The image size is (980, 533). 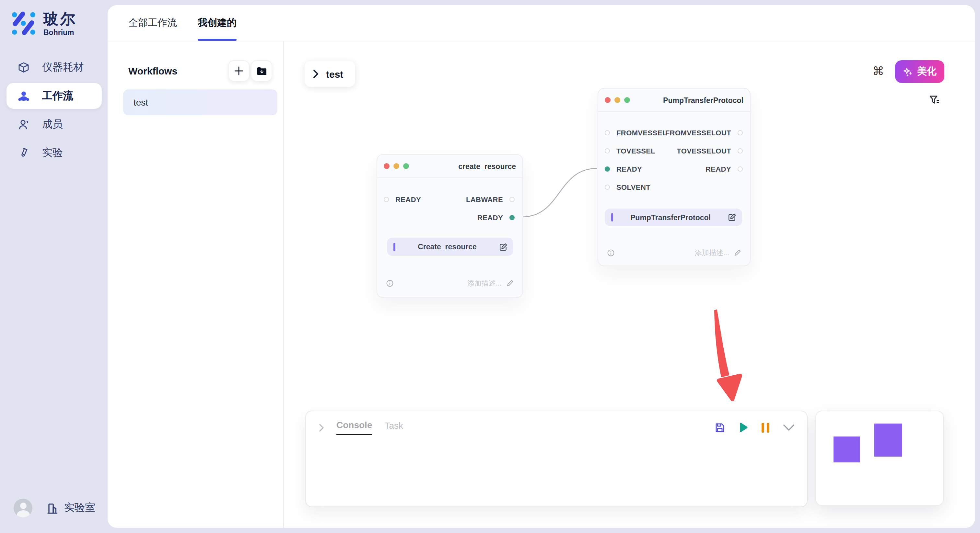 What do you see at coordinates (53, 508) in the screenshot?
I see `building-icon` at bounding box center [53, 508].